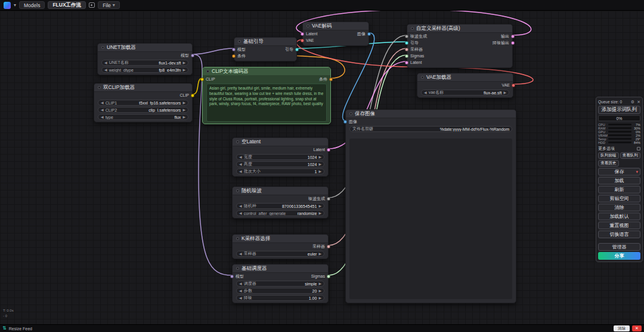 The height and width of the screenshot is (332, 644). What do you see at coordinates (185, 56) in the screenshot?
I see `output-port-model: 模型` at bounding box center [185, 56].